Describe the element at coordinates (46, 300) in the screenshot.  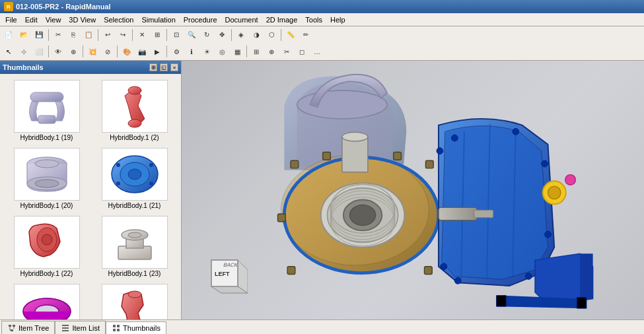
I see `thumb-item-24: HybridBody.1 (24)` at that location.